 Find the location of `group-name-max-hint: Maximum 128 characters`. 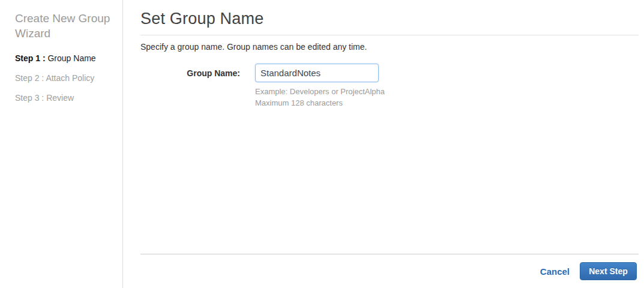

group-name-max-hint: Maximum 128 characters is located at coordinates (320, 103).